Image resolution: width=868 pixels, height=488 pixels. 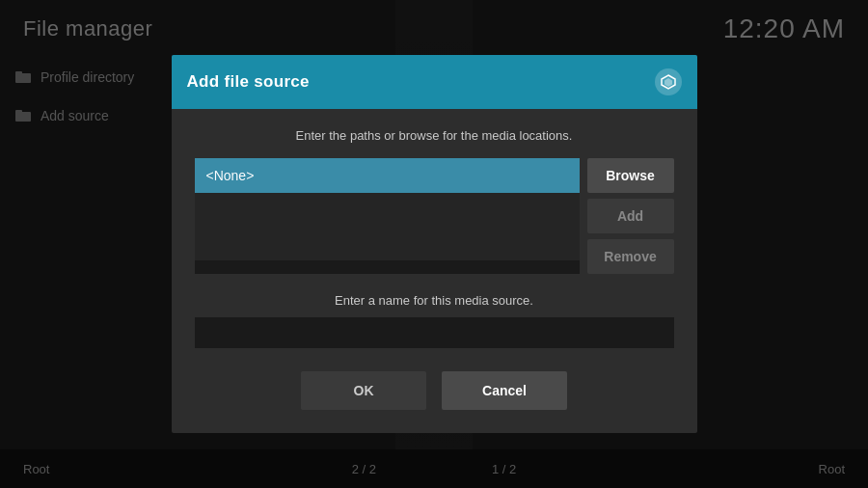 What do you see at coordinates (668, 82) in the screenshot?
I see `kodi-icon` at bounding box center [668, 82].